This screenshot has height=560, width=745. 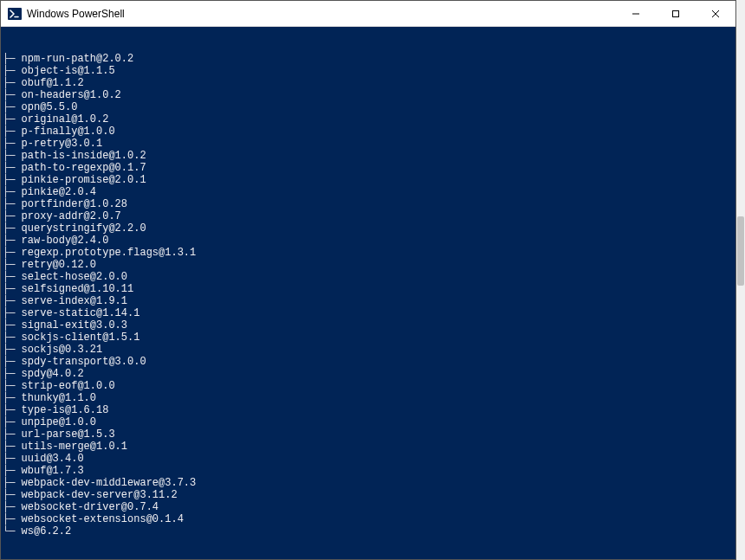 I want to click on titlebar: Windows PowerShell, so click(x=368, y=14).